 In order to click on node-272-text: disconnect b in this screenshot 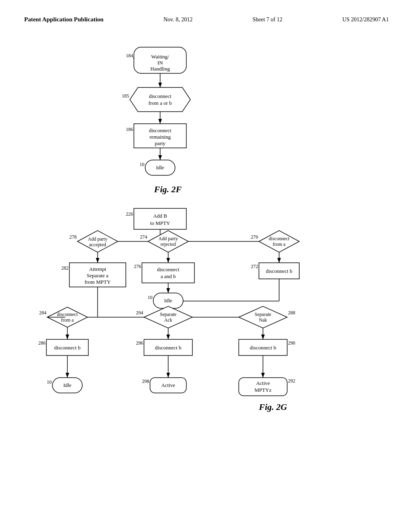, I will do `click(279, 271)`.